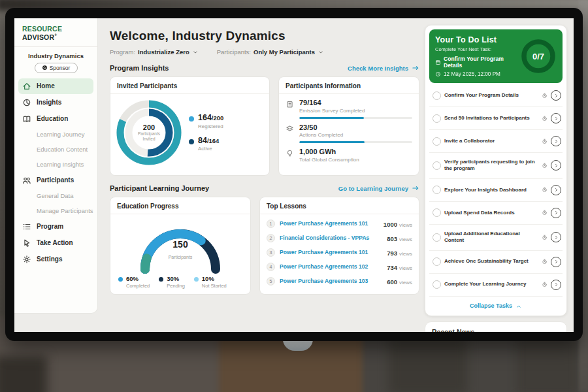 Image resolution: width=588 pixels, height=392 pixels. I want to click on lesson-title-link: Power Purchase Agreements 103, so click(331, 281).